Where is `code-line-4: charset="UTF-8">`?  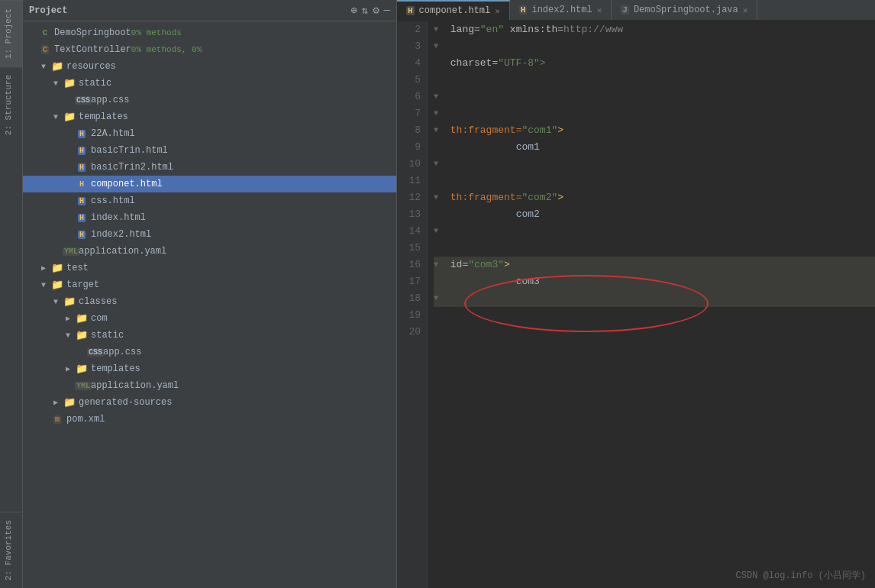 code-line-4: charset="UTF-8"> is located at coordinates (654, 63).